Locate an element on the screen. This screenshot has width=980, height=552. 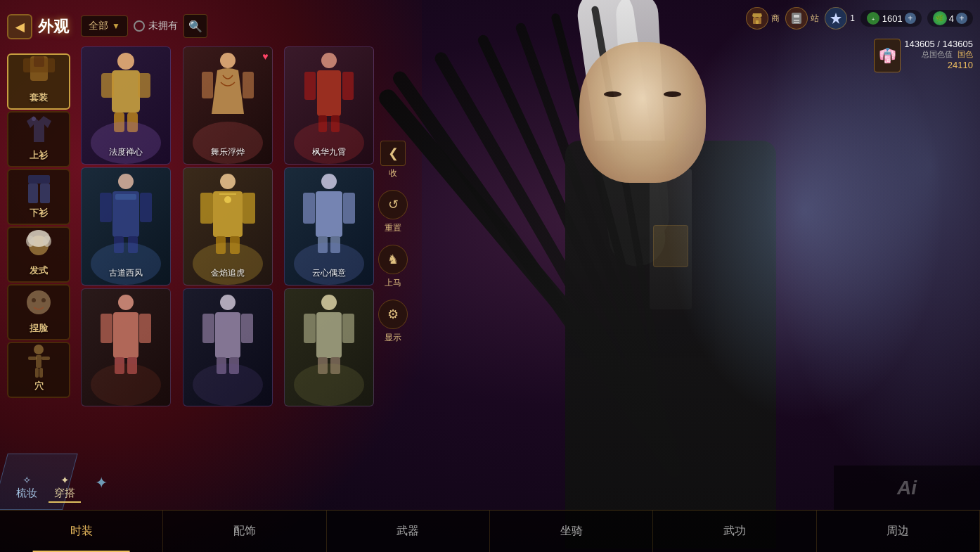
mount-button: ♞ 上马 is located at coordinates (393, 267).